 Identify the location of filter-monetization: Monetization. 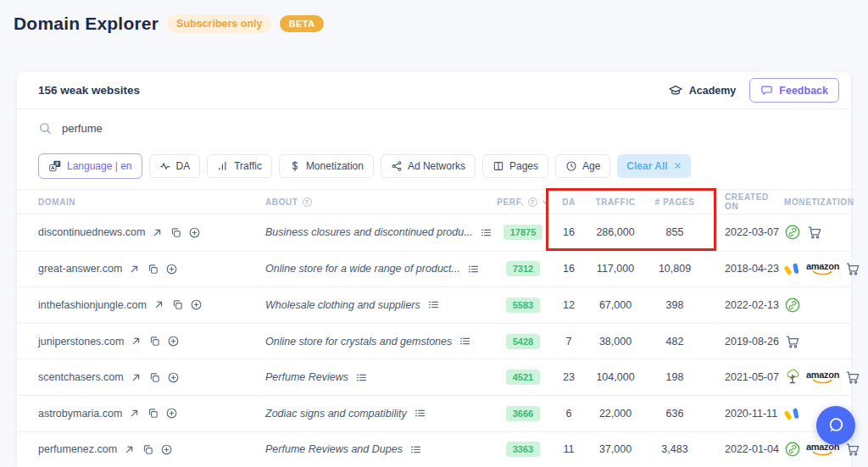
(326, 166).